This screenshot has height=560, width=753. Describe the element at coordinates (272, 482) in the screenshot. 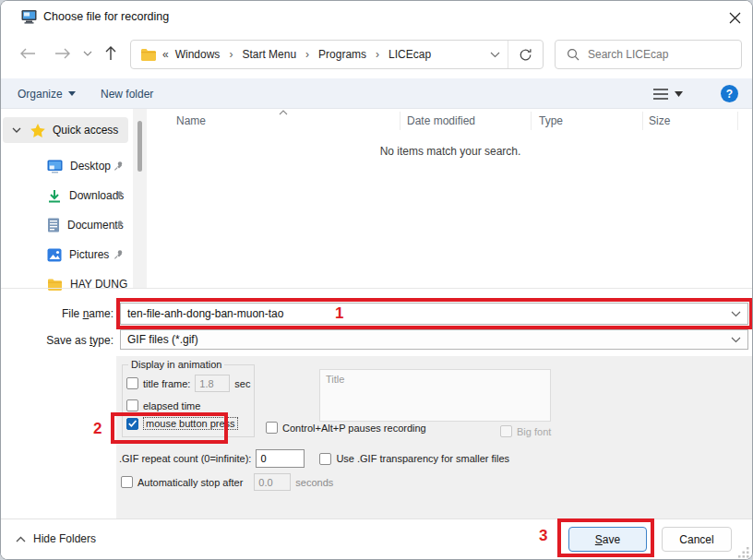

I see `auto-stop-seconds-input` at that location.